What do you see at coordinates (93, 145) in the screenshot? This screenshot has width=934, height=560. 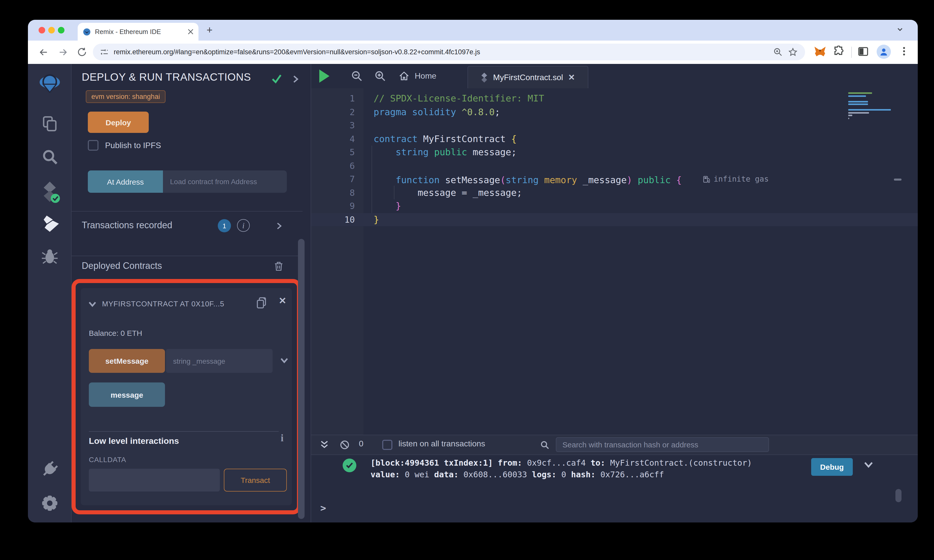 I see `publish-ipfs-checkbox` at bounding box center [93, 145].